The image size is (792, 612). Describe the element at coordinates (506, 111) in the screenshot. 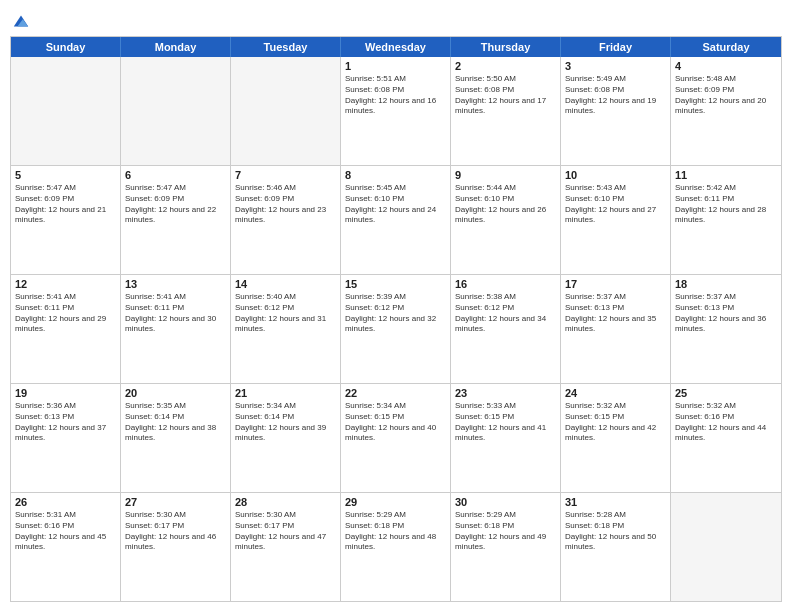

I see `calendar-cell-2: 2Sunrise: 5:50 AMSunset: 6:08 PMDaylight…` at that location.